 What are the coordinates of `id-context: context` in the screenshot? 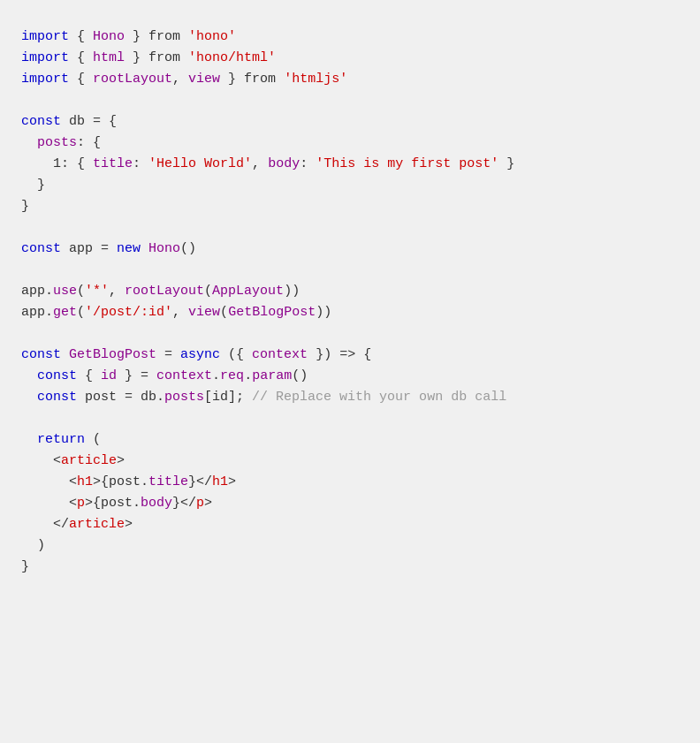 It's located at (279, 355).